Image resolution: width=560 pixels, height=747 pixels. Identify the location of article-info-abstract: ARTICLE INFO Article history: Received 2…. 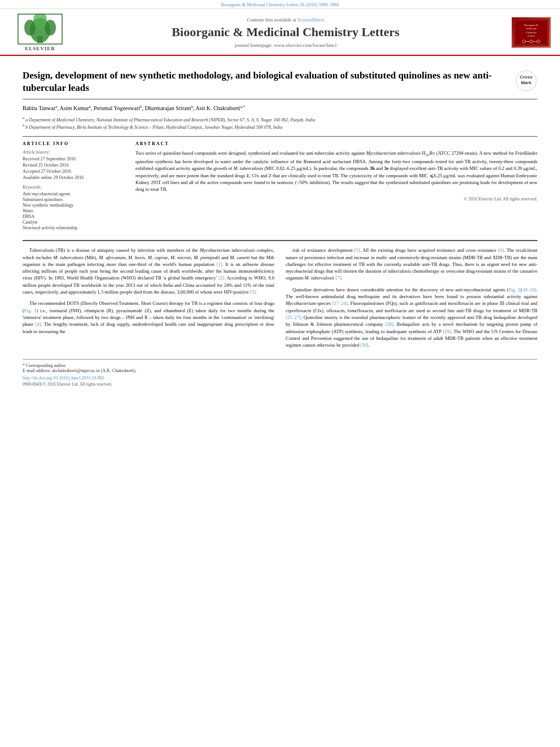
(280, 184).